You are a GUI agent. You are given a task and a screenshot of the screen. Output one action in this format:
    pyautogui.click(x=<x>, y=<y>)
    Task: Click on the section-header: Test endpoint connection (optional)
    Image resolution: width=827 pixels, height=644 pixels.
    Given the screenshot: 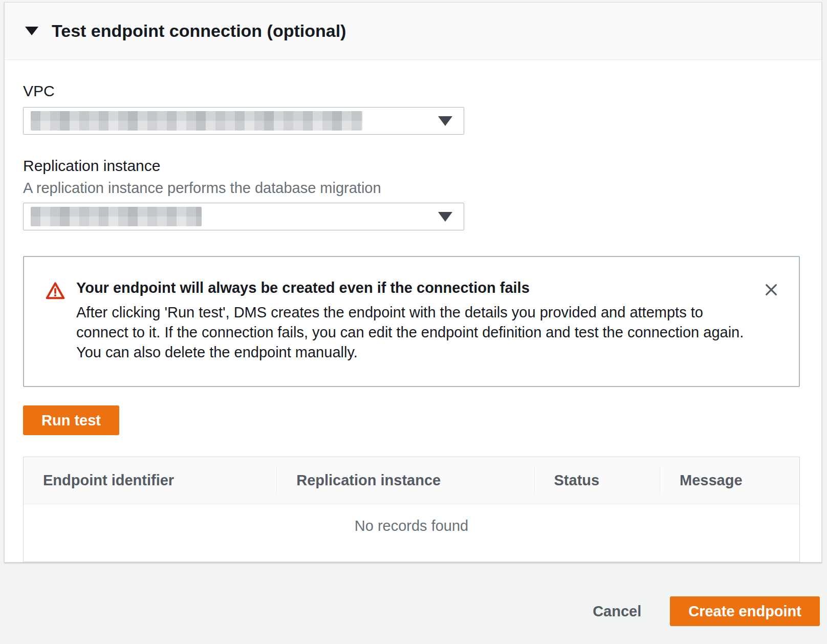 What is the action you would take?
    pyautogui.click(x=413, y=31)
    